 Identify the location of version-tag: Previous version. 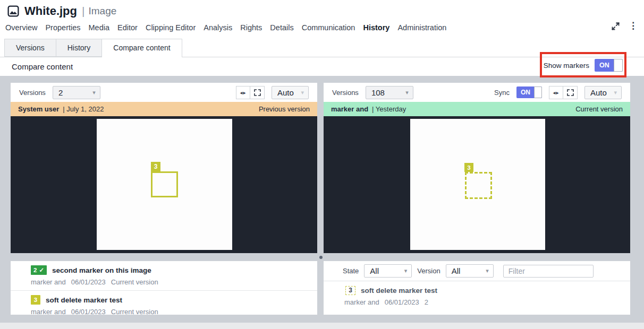
(284, 109).